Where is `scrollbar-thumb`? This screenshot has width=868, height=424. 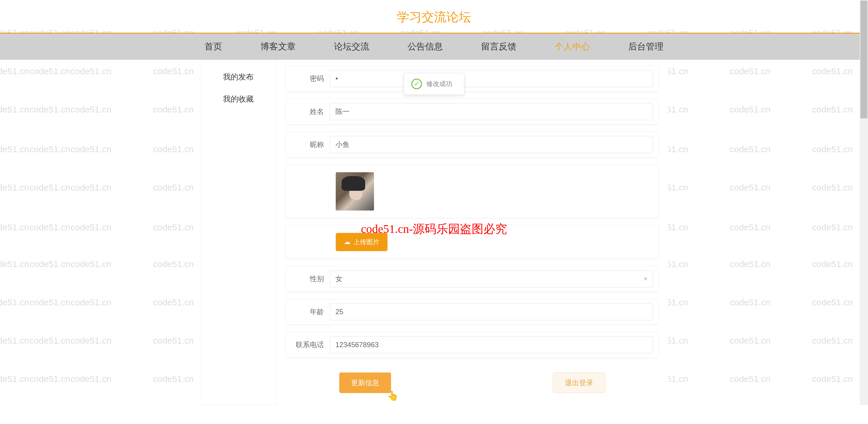
scrollbar-thumb is located at coordinates (864, 59).